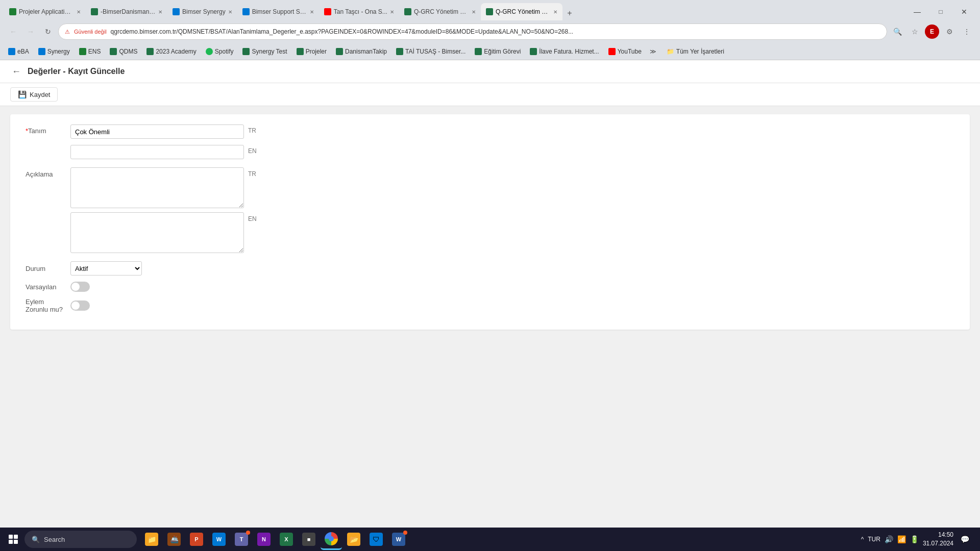 The width and height of the screenshot is (980, 551). Describe the element at coordinates (570, 13) in the screenshot. I see `new-tab-button: +` at that location.